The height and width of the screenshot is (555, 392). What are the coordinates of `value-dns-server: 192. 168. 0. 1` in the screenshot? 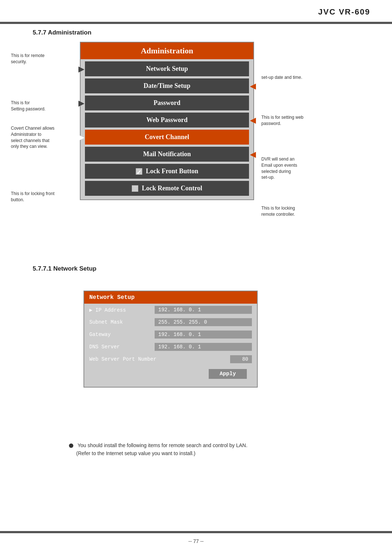 It's located at (203, 347).